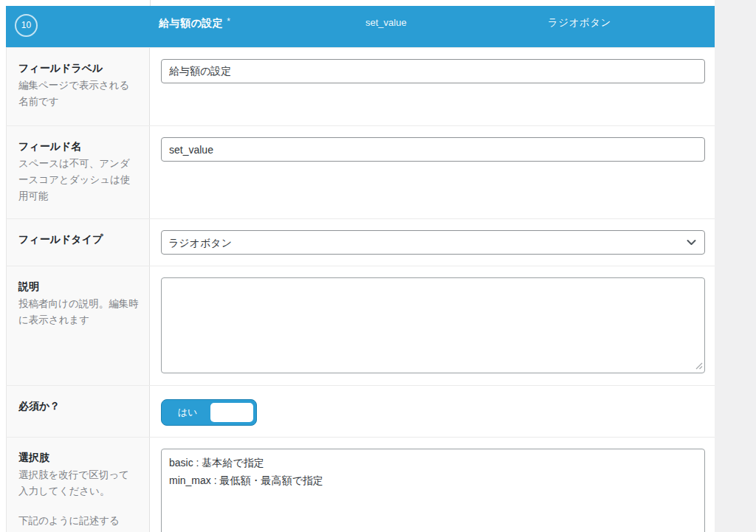  What do you see at coordinates (27, 25) in the screenshot?
I see `field-order-badge: 10` at bounding box center [27, 25].